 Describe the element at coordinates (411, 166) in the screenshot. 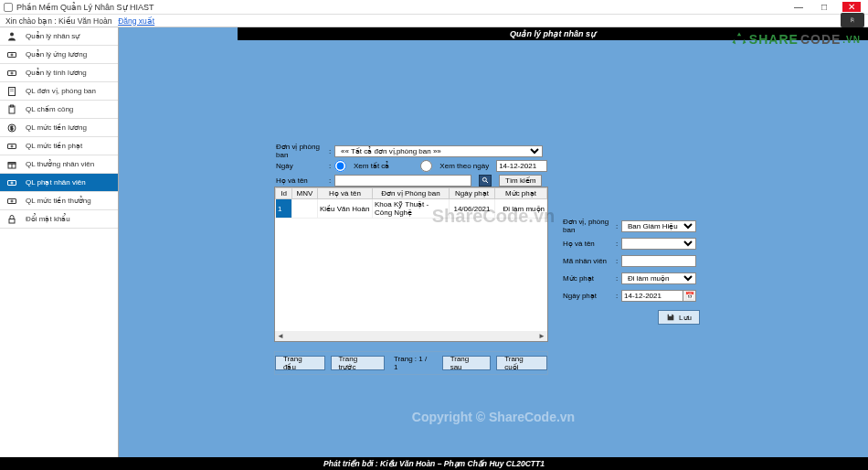

I see `filter-panel: Đơn vị phòng ban : «« Tất cả đơn vị,phòn…` at that location.